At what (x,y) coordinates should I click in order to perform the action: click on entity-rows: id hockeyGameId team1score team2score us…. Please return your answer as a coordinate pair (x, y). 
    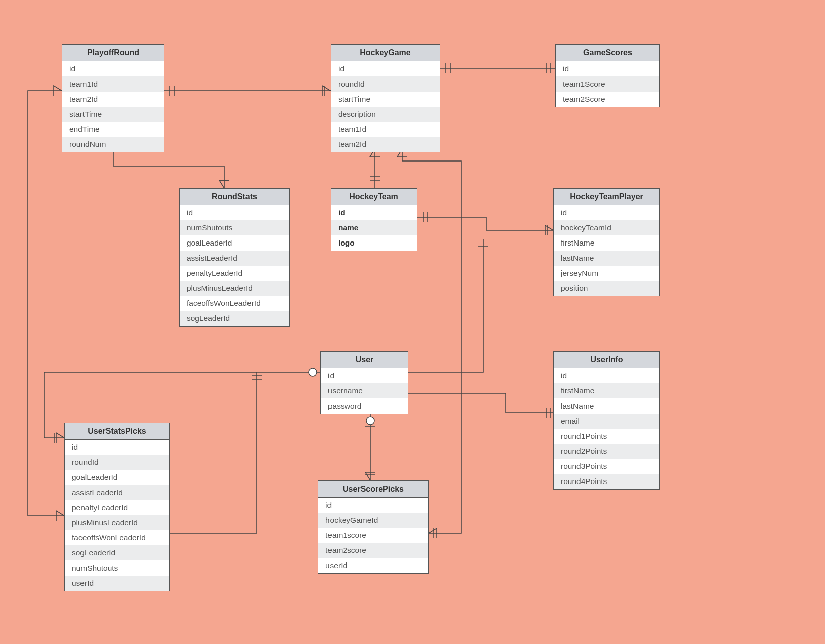
    Looking at the image, I should click on (373, 535).